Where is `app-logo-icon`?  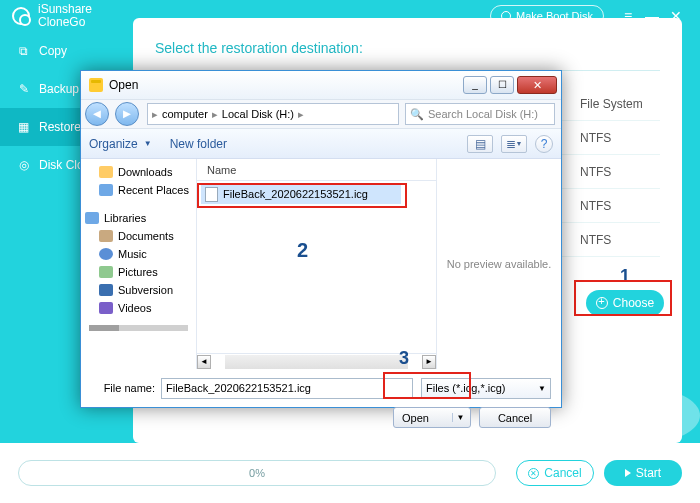
app-logo-icon is located at coordinates (21, 16).